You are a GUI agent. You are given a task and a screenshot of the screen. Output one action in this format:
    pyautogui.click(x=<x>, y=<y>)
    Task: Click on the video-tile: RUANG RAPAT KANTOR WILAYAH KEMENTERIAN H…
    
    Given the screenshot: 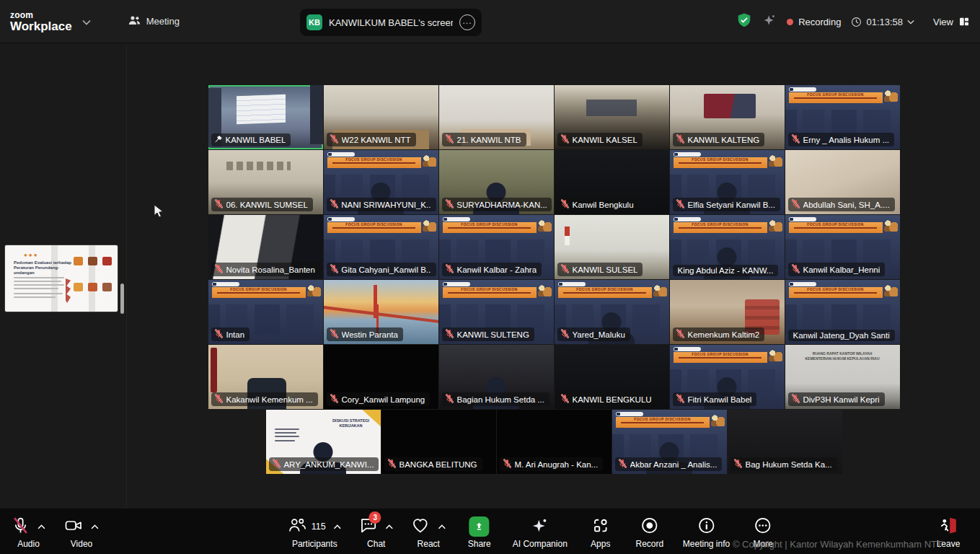 What is the action you would take?
    pyautogui.click(x=842, y=377)
    